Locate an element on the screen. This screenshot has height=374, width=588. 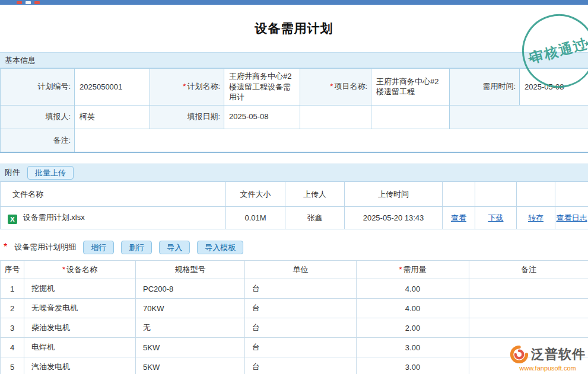
row-index: 4 is located at coordinates (12, 347).